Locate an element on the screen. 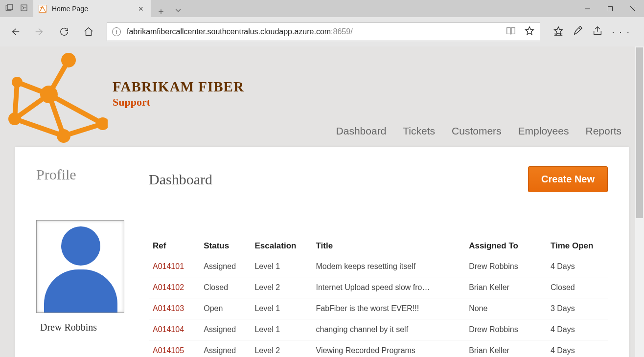 The image size is (644, 357). th-assigned: Assigned To is located at coordinates (506, 246).